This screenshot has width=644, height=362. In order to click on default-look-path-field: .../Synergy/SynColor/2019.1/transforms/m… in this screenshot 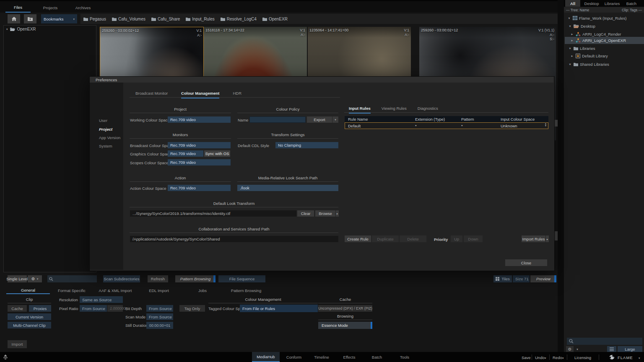, I will do `click(213, 214)`.